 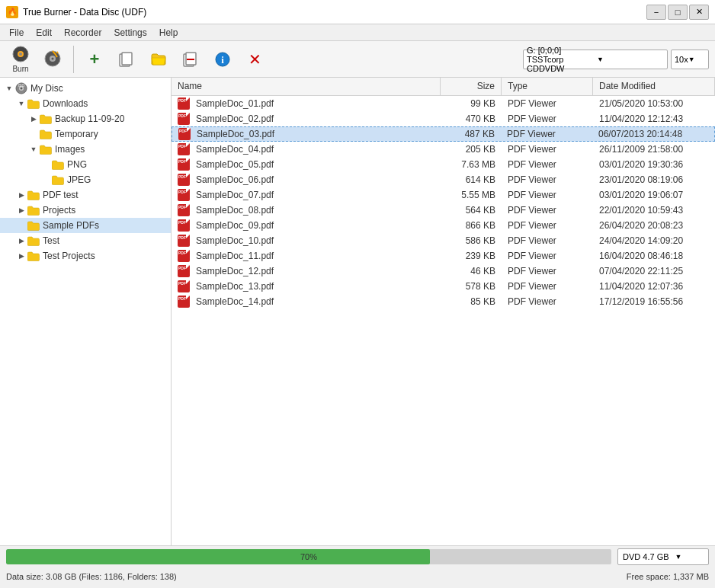 What do you see at coordinates (444, 165) in the screenshot?
I see `file-row: PDFSampleDoc_05.pdf7.63 MBPDF Viewer03/0…` at bounding box center [444, 165].